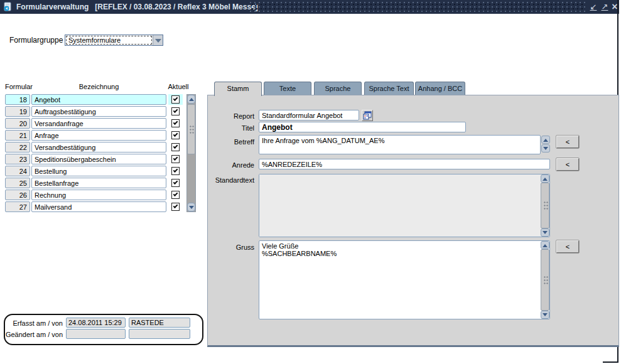 The height and width of the screenshot is (364, 621). Describe the element at coordinates (36, 40) in the screenshot. I see `formulargruppe-label: Formulargruppe` at that location.